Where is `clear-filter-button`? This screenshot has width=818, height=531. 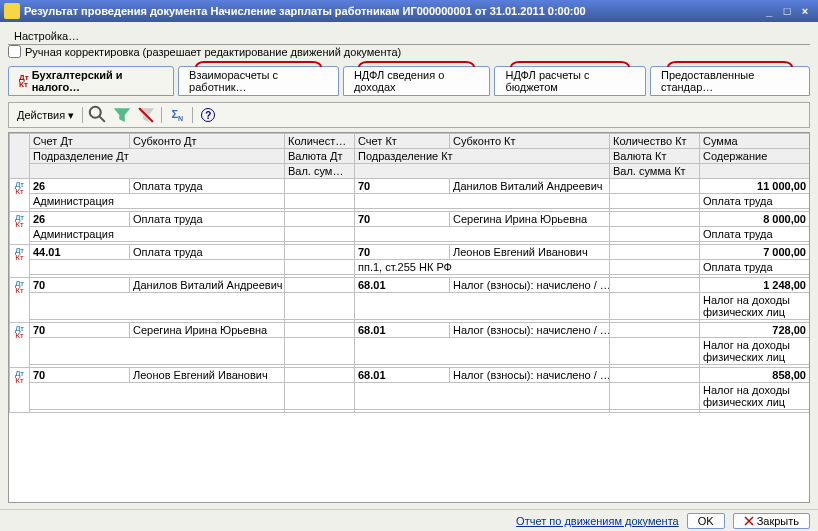
clear-filter-button is located at coordinates (146, 115).